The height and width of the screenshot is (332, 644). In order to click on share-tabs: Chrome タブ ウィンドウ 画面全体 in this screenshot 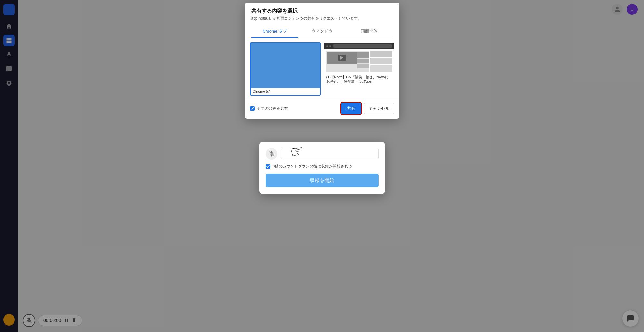, I will do `click(322, 32)`.